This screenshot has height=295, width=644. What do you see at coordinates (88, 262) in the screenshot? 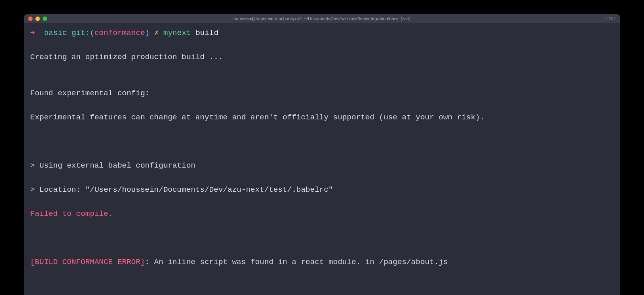
I see `error-tag: [BUILD CONFORMANCE ERROR]` at bounding box center [88, 262].